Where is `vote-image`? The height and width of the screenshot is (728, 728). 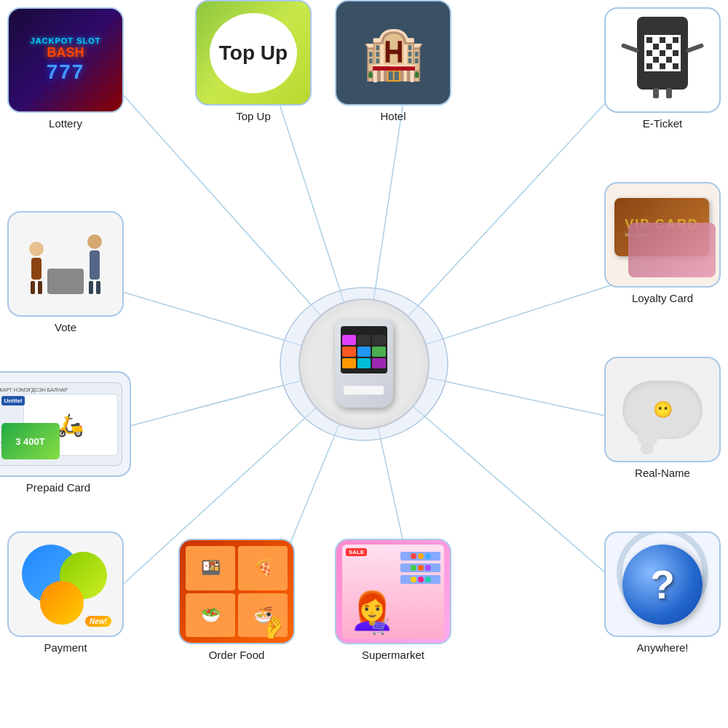 vote-image is located at coordinates (66, 264).